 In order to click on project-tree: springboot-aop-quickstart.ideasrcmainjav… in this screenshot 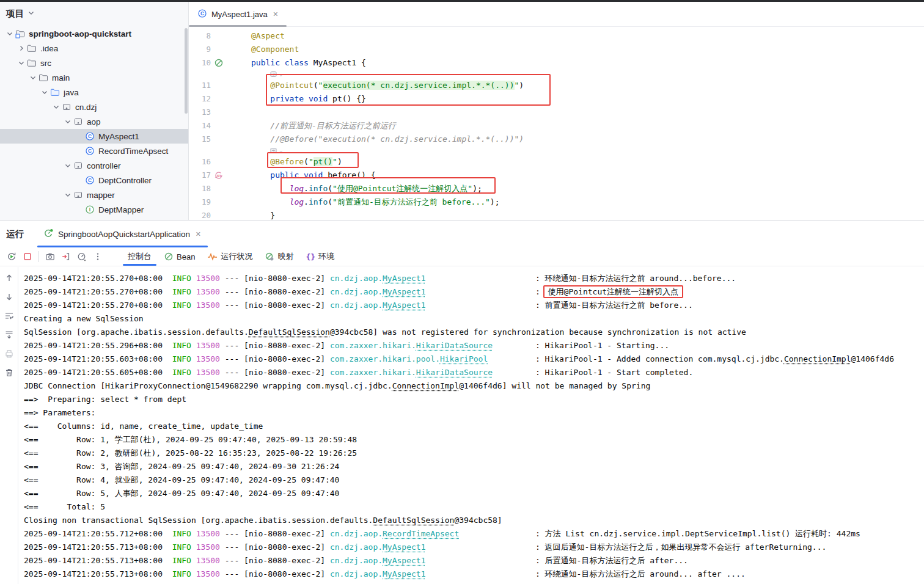, I will do `click(94, 121)`.